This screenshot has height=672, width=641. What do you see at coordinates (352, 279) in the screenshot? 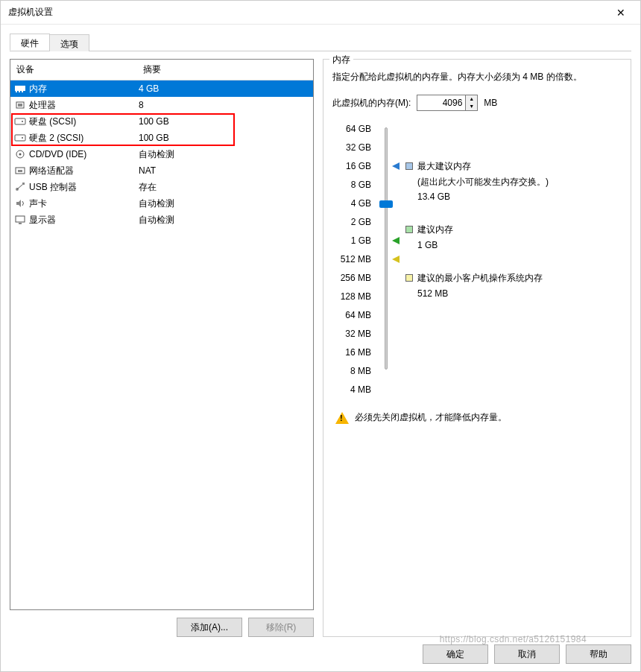
I see `tick-label: 256 MB` at bounding box center [352, 279].